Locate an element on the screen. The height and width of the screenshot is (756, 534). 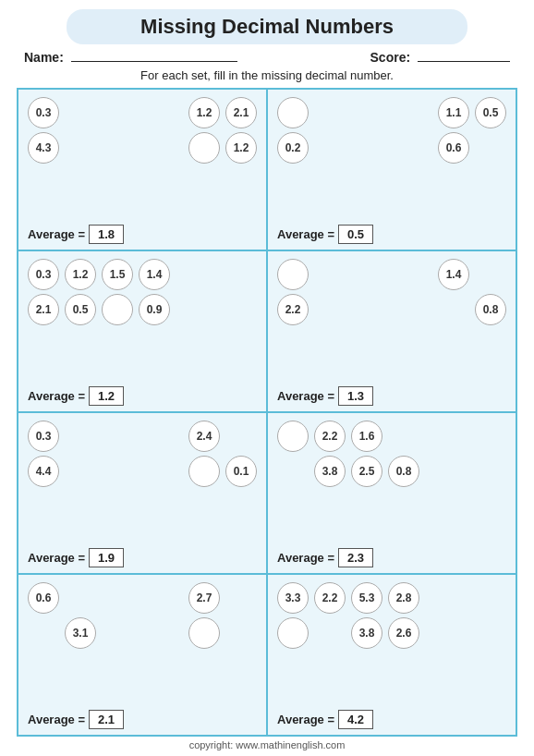
name-score-row: Name: Score: is located at coordinates (267, 57).